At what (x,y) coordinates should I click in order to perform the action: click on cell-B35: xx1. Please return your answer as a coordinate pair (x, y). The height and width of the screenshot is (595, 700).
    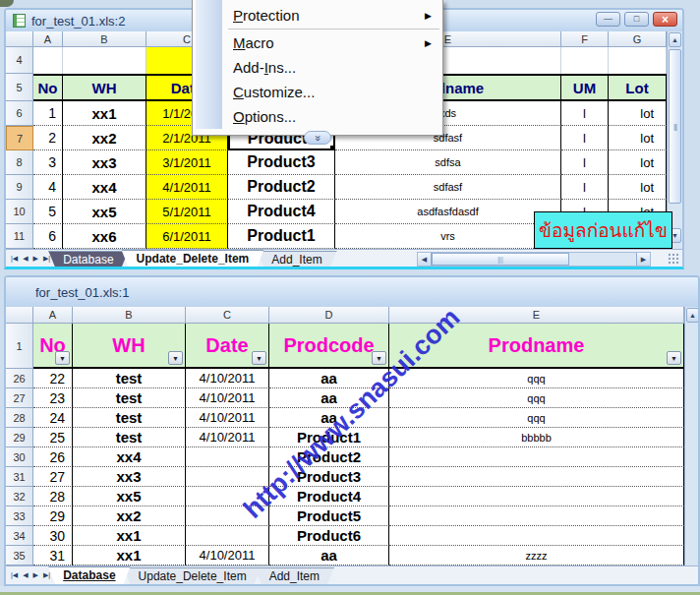
    Looking at the image, I should click on (130, 556).